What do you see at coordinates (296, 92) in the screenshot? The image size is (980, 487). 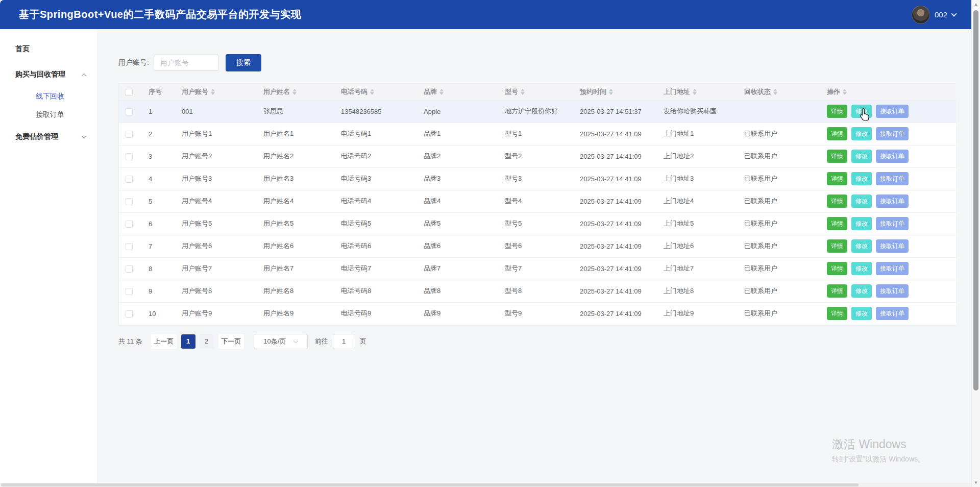 I see `column-header-name: 用户姓名` at bounding box center [296, 92].